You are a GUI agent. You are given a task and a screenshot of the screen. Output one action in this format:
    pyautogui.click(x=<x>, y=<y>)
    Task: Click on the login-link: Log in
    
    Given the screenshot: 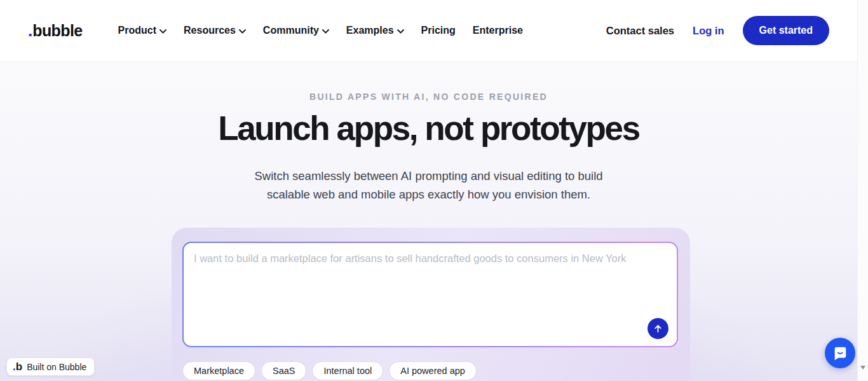 What is the action you would take?
    pyautogui.click(x=708, y=31)
    